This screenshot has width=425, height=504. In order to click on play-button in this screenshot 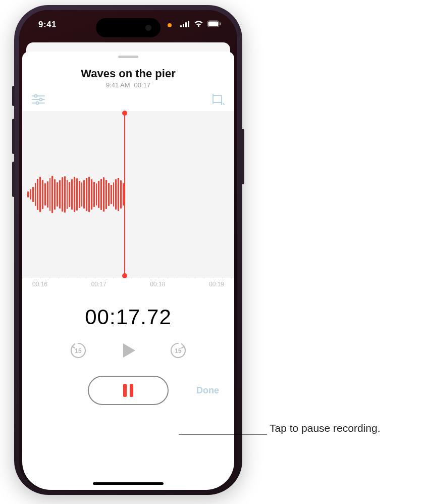, I will do `click(128, 350)`.